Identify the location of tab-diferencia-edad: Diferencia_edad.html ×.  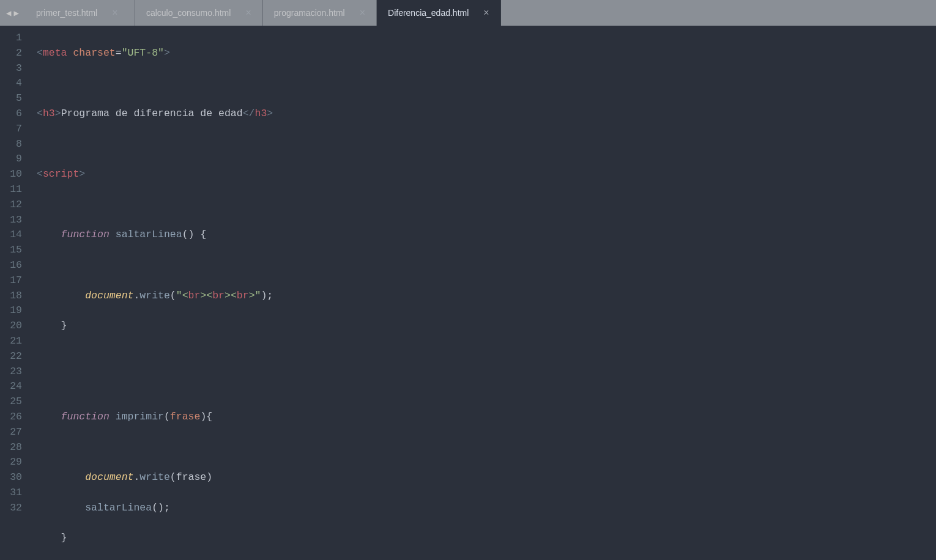
(439, 13).